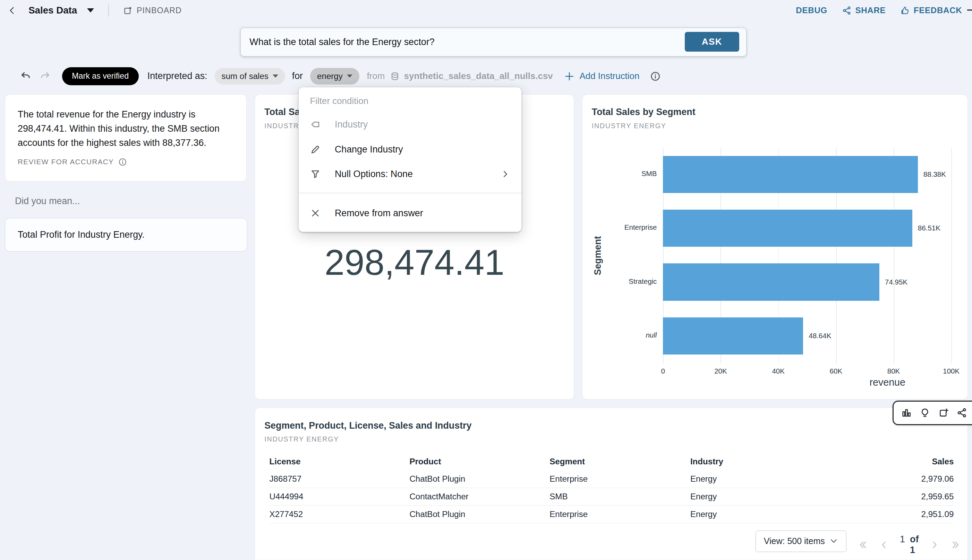 The width and height of the screenshot is (972, 560). Describe the element at coordinates (335, 76) in the screenshot. I see `filter-token-energy: energy` at that location.